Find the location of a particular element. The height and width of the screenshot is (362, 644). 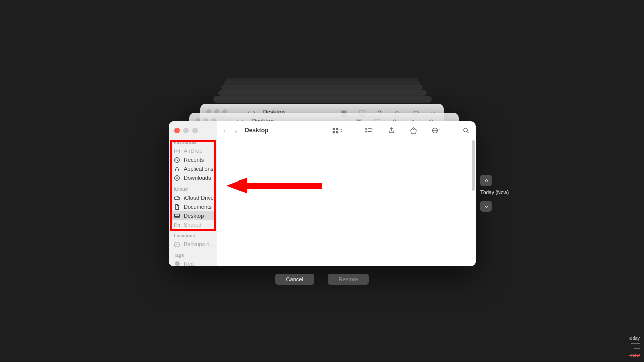

finder-content-area is located at coordinates (347, 203).